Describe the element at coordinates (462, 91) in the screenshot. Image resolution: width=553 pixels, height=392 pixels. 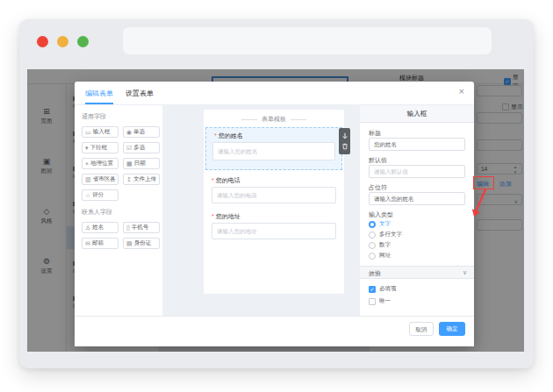
I see `close-icon: ×` at that location.